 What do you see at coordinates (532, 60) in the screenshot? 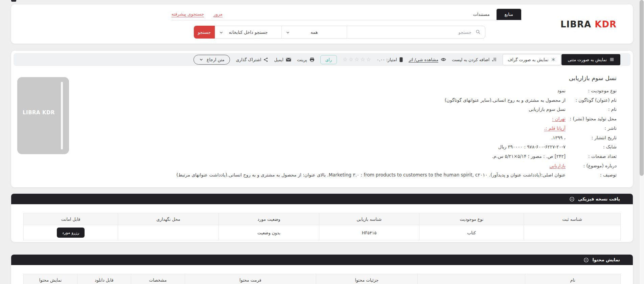
I see `view-as-graph-button: نمایش به صورت گراف` at bounding box center [532, 60].